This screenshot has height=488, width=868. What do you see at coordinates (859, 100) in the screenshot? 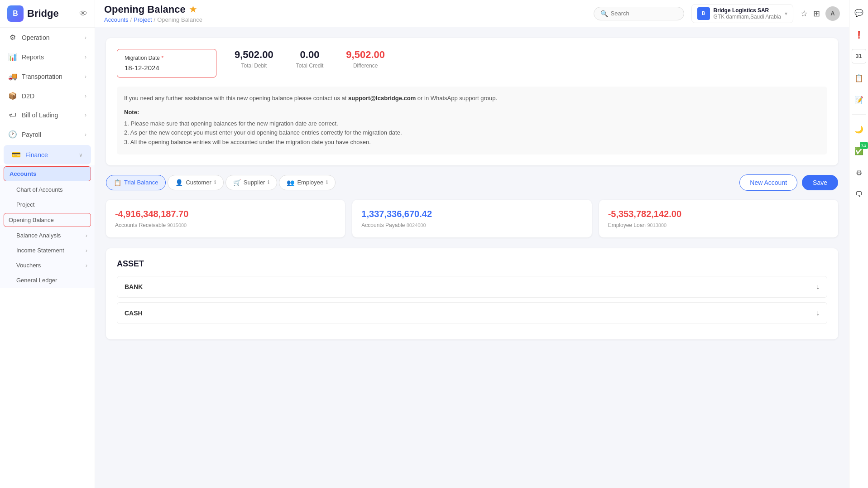
I see `note-icon-container: 📝` at bounding box center [859, 100].